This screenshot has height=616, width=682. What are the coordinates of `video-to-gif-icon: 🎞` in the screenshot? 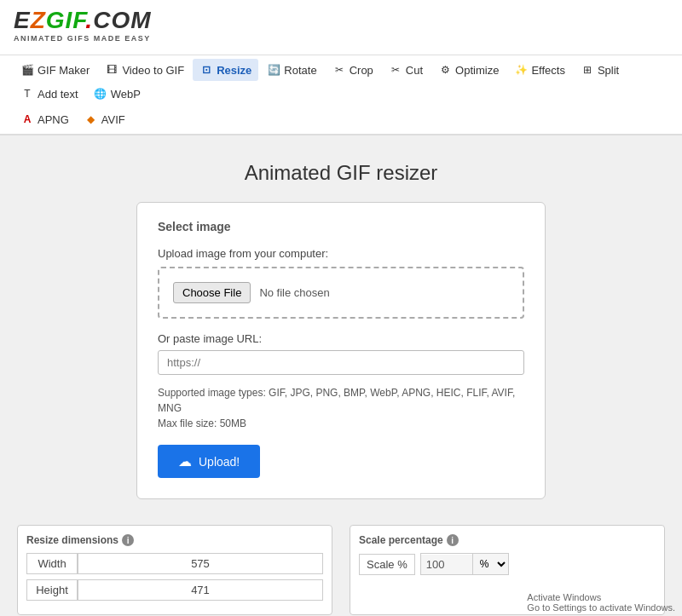 It's located at (112, 70).